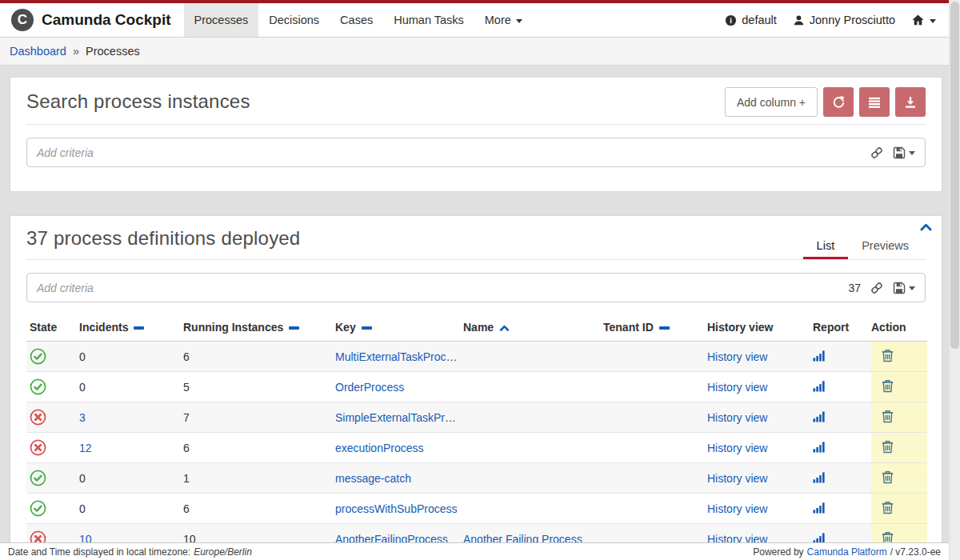  Describe the element at coordinates (259, 387) in the screenshot. I see `running-instances-cell: 5` at that location.